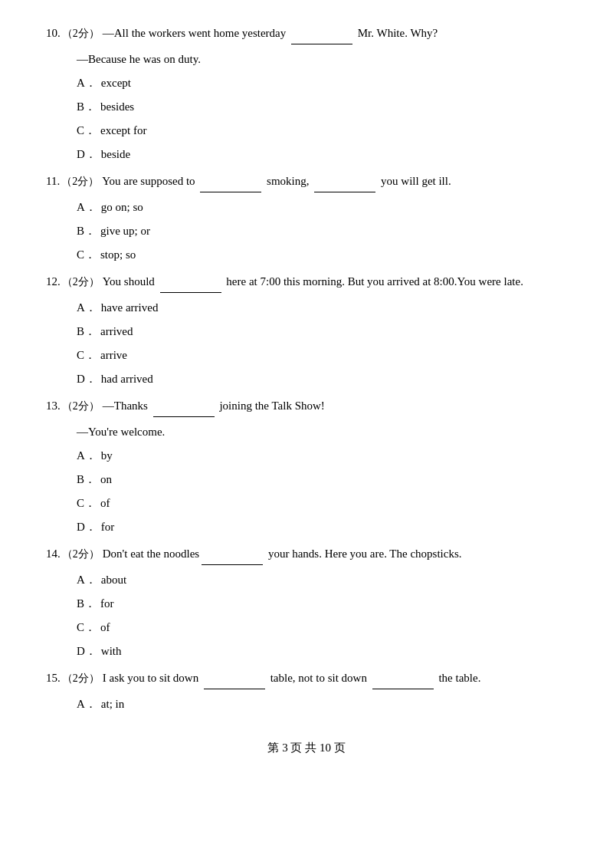  What do you see at coordinates (335, 34) in the screenshot?
I see `q10-text: —All the workers went home yesterday Mr.…` at bounding box center [335, 34].